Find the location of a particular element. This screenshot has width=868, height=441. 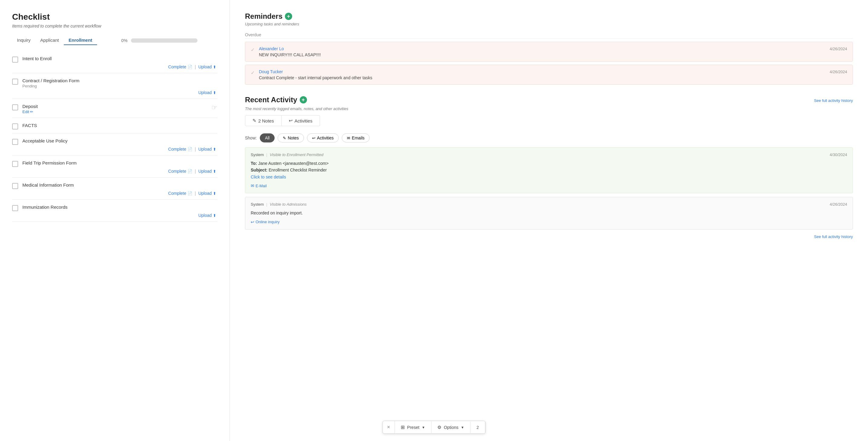

checklist-items-list: Intent to Enroll Complete 📄 | Upload ⬆ is located at coordinates (115, 136).